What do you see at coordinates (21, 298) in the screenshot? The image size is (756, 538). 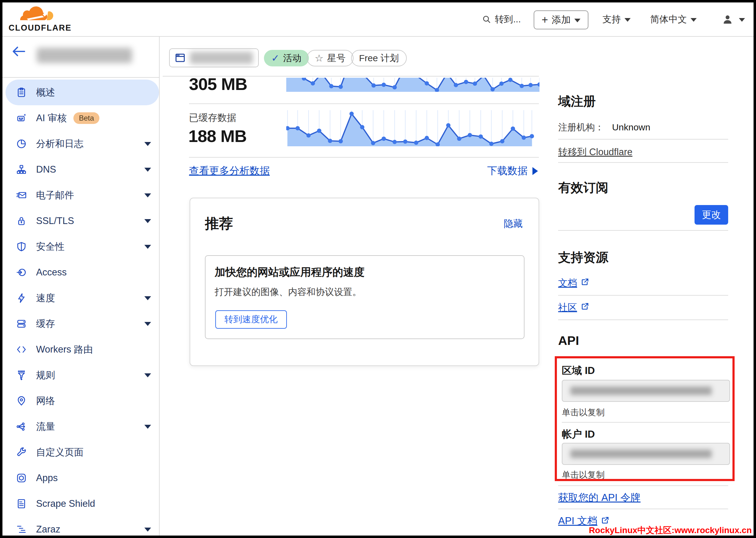 I see `bolt-icon` at bounding box center [21, 298].